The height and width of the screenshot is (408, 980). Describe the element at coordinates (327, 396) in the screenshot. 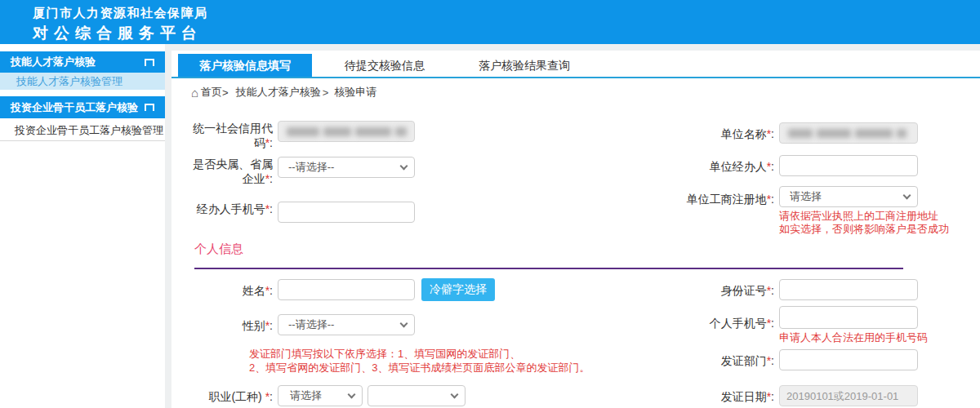

I see `field-row-occupation: 职业(工种) *: 请选择` at that location.